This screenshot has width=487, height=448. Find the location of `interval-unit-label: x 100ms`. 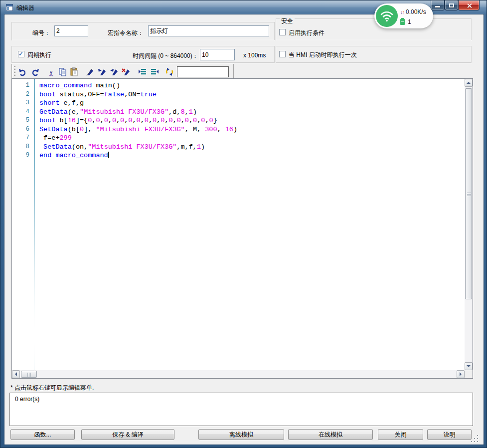

interval-unit-label: x 100ms is located at coordinates (254, 55).